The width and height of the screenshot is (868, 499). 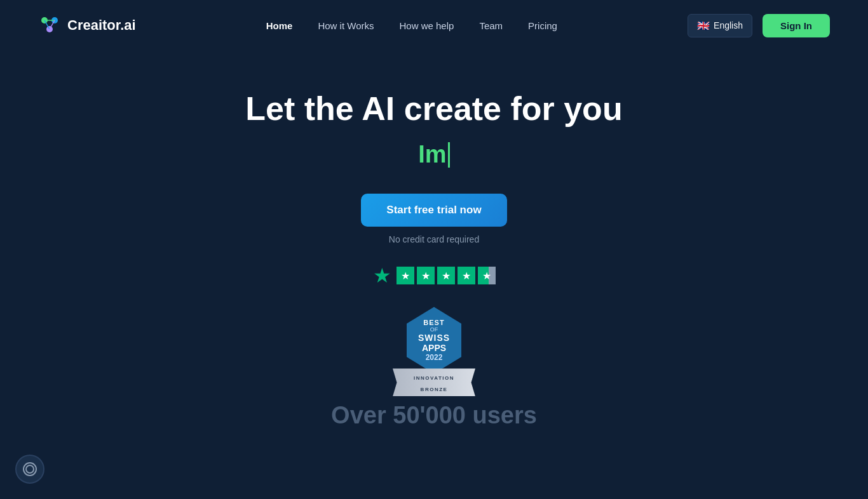 I want to click on flag-icon: 🇬🇧, so click(x=703, y=25).